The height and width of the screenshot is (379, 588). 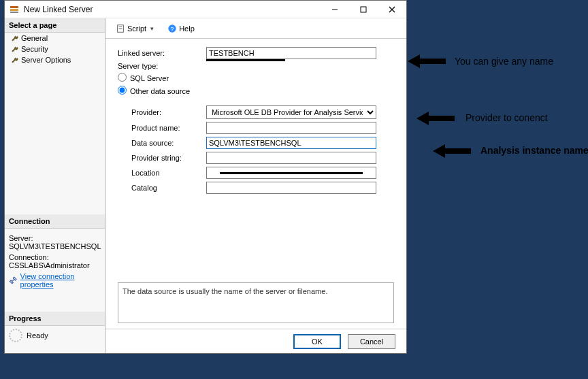 I want to click on connection-header: Connection, so click(x=54, y=222).